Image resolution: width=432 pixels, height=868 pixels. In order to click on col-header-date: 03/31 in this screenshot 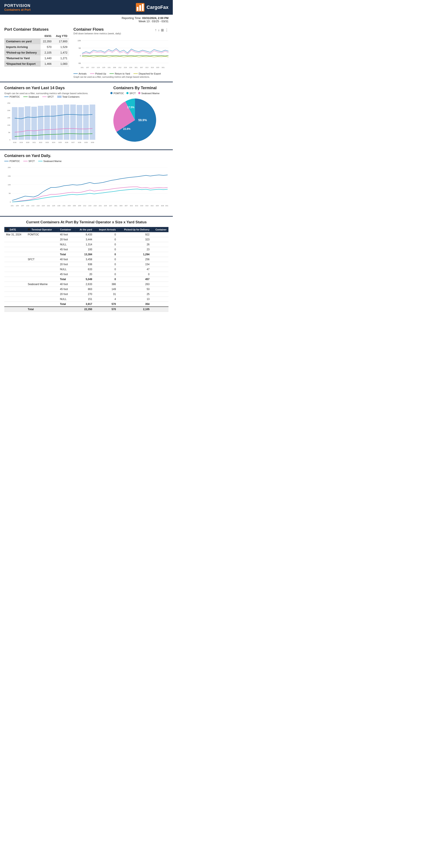, I will do `click(47, 36)`.